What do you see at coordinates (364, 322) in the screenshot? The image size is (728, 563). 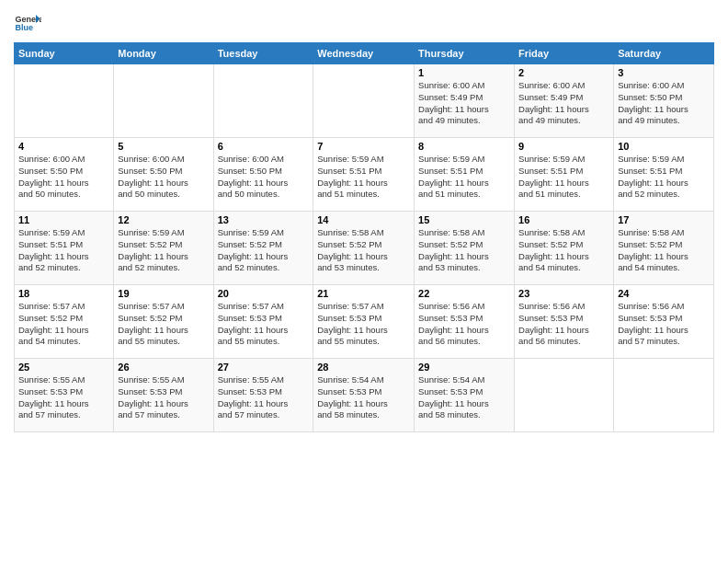 I see `calendar-cell: 21Sunrise: 5:57 AM Sunset: 5:53 PM Dayli…` at bounding box center [364, 322].